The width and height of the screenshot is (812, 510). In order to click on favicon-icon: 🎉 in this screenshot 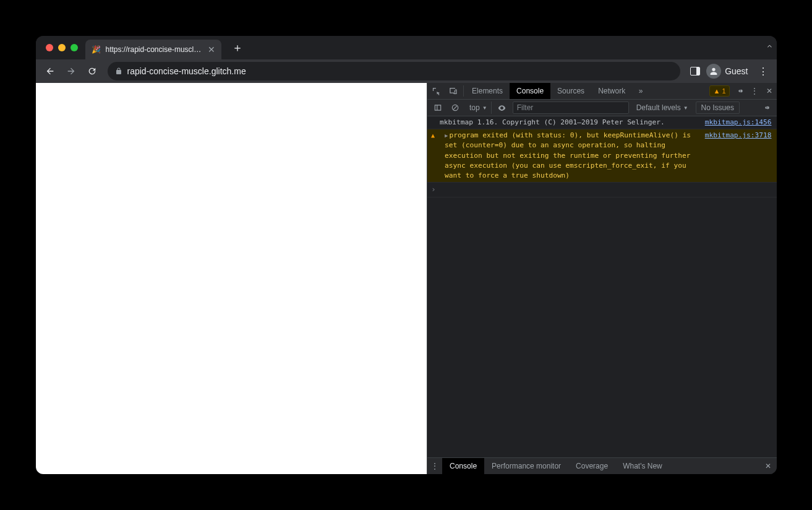, I will do `click(96, 50)`.